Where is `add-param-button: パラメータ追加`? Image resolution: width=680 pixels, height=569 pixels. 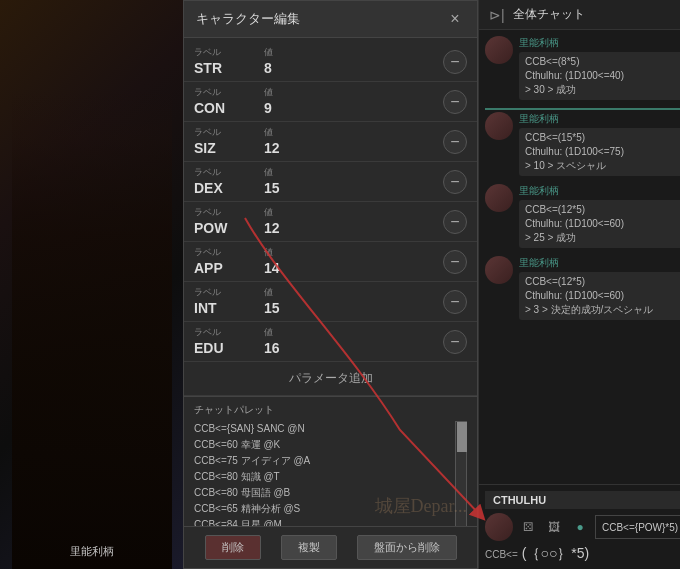 add-param-button: パラメータ追加 is located at coordinates (330, 379).